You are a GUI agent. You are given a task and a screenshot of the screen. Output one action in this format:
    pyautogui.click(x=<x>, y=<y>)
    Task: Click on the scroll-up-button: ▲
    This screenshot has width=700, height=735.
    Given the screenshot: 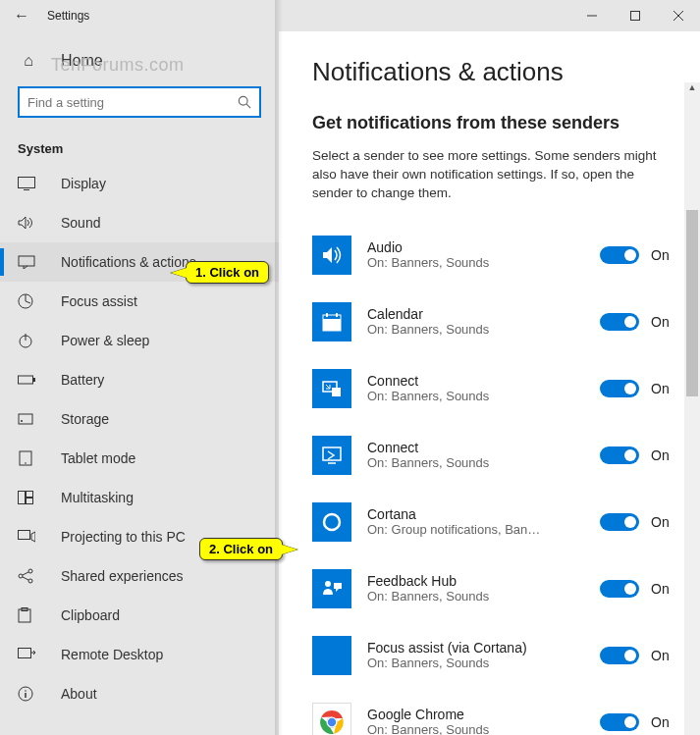 What is the action you would take?
    pyautogui.click(x=692, y=90)
    